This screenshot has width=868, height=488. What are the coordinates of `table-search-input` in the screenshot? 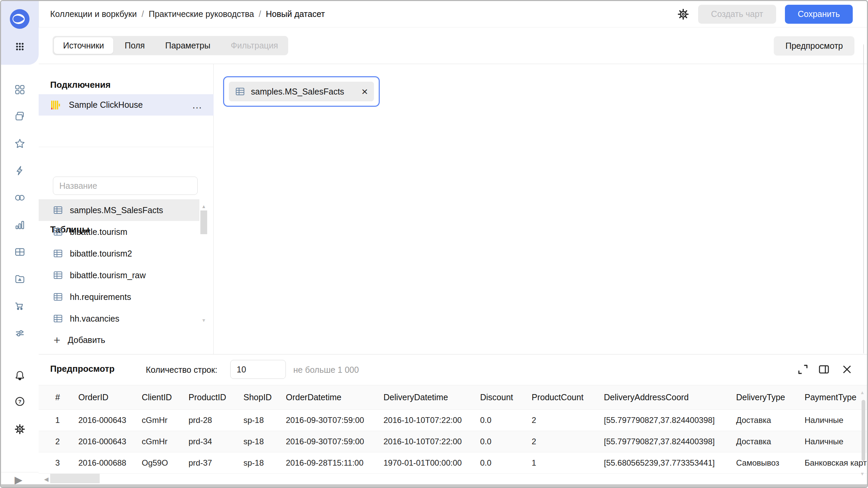 It's located at (125, 186).